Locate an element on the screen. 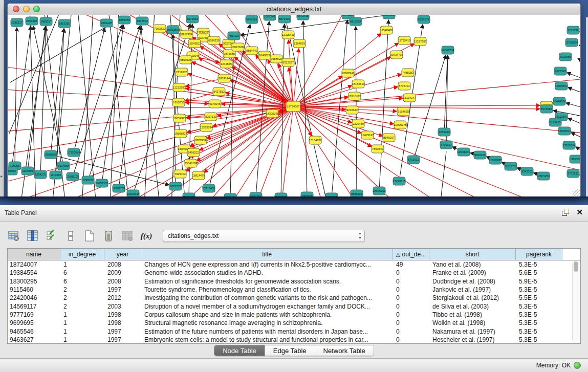 The image size is (588, 372). table-row: 946554611997Estimation of the future num… is located at coordinates (294, 331).